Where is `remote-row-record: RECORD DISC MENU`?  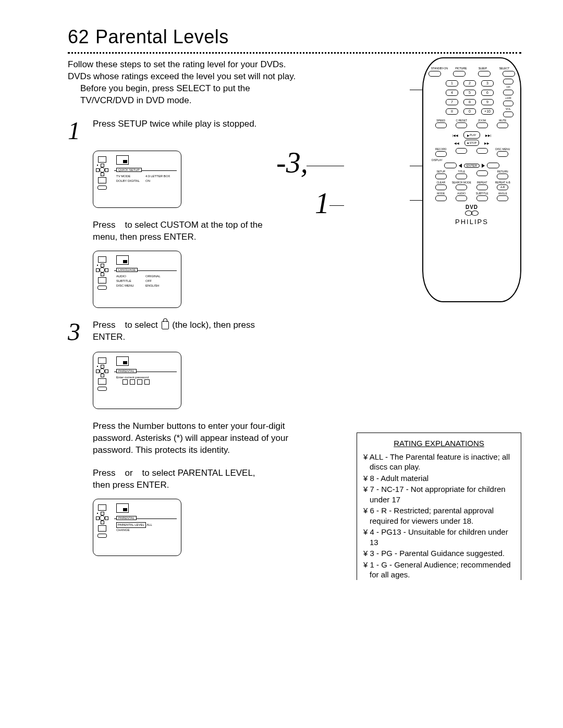
remote-row-record: RECORD DISC MENU is located at coordinates (472, 152).